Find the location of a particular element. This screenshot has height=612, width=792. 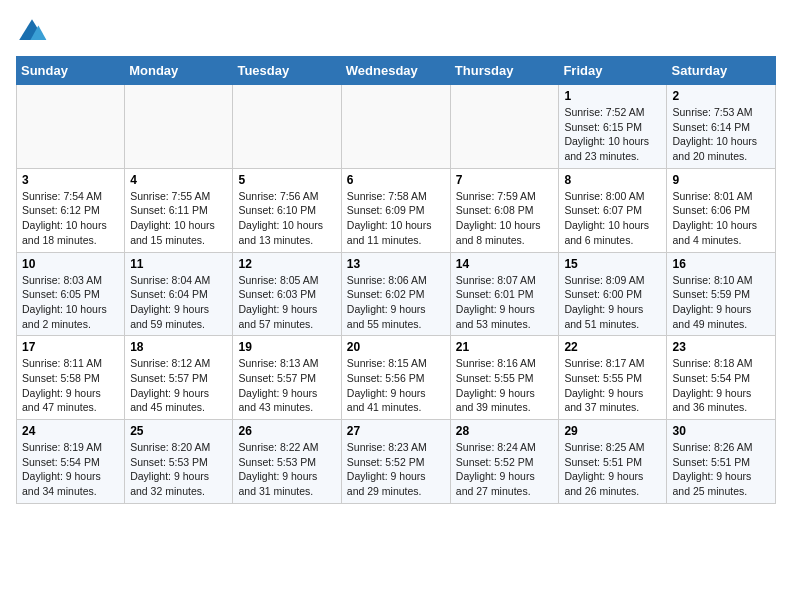

calendar-day-cell: 28Sunrise: 8:24 AM Sunset: 5:52 PM Dayli… is located at coordinates (504, 462).